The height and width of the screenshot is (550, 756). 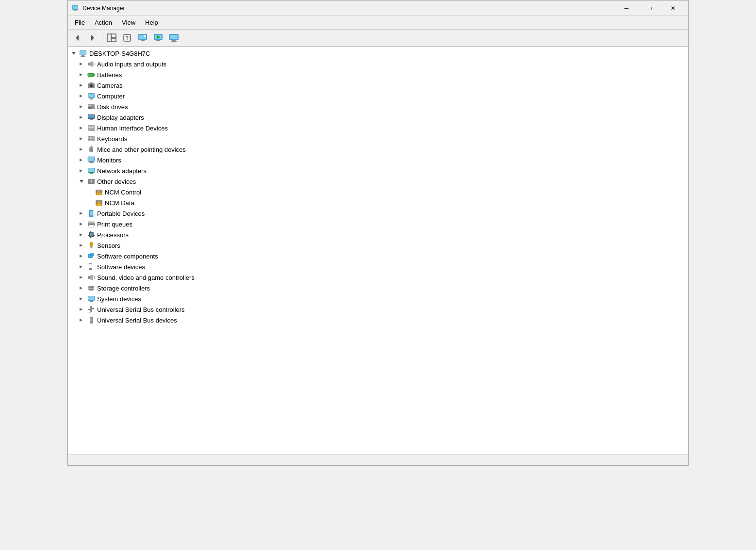 What do you see at coordinates (378, 128) in the screenshot?
I see `tree-item-hid: Human Interface Devices` at bounding box center [378, 128].